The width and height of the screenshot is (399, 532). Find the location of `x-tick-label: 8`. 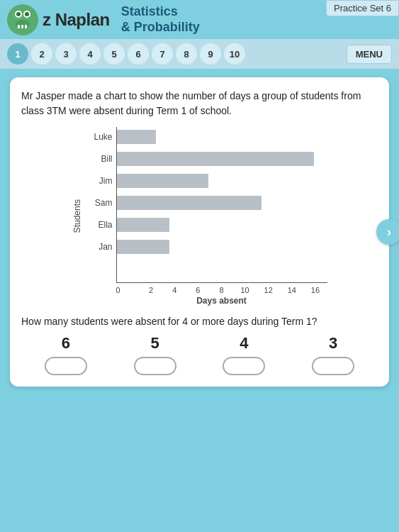

x-tick-label: 8 is located at coordinates (221, 290).